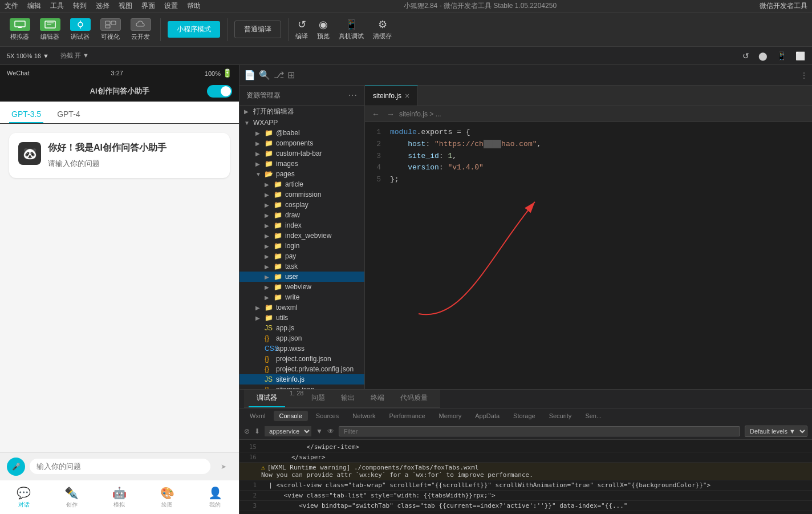 This screenshot has width=812, height=514. Describe the element at coordinates (224, 467) in the screenshot. I see `send-button: ➤` at that location.